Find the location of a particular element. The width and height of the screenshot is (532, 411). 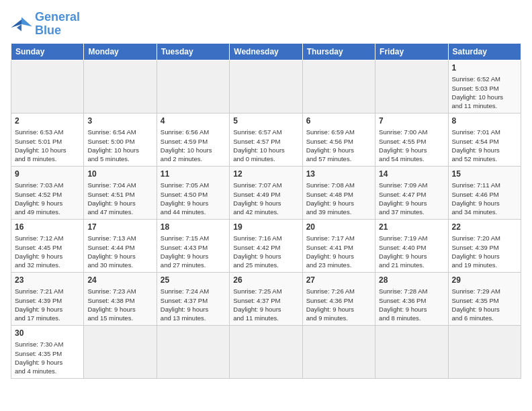

calendar-cell: 23Sunrise: 7:21 AM Sunset: 4:39 PM Dayli… is located at coordinates (48, 298).